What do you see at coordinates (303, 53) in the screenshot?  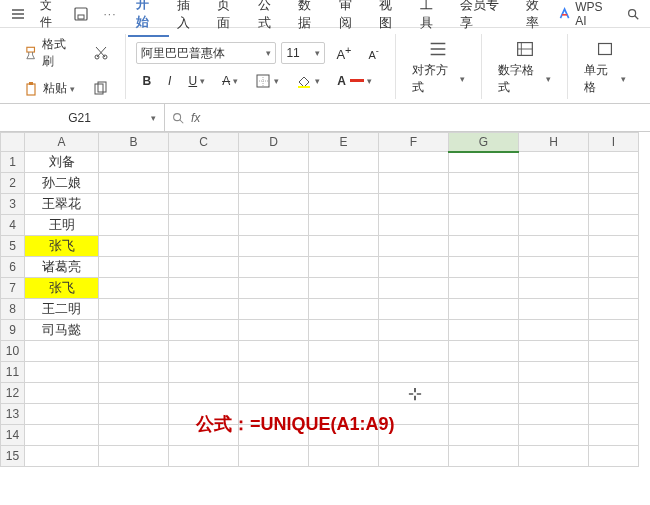 I see `font-size-select: 11 ▾` at bounding box center [303, 53].